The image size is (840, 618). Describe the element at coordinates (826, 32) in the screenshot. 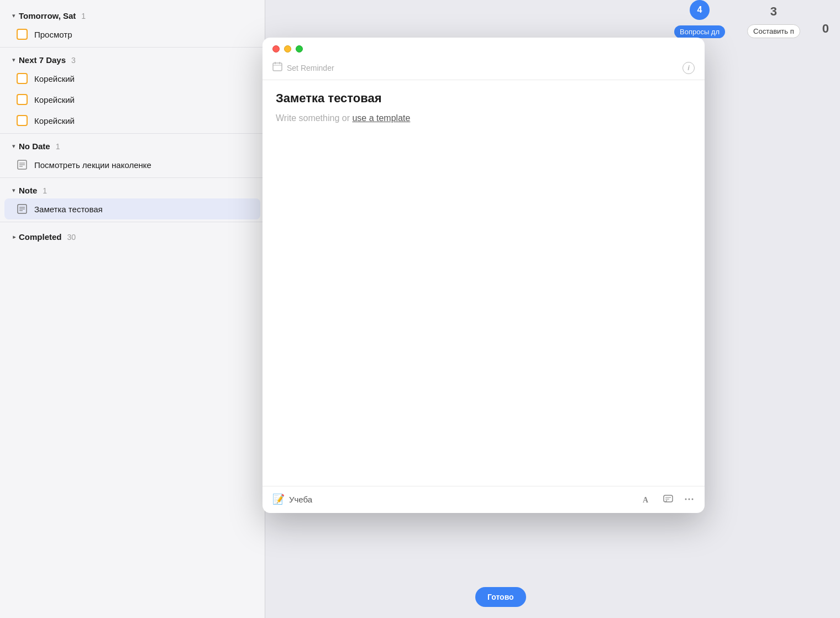

I see `right-top-item-3: 0` at that location.